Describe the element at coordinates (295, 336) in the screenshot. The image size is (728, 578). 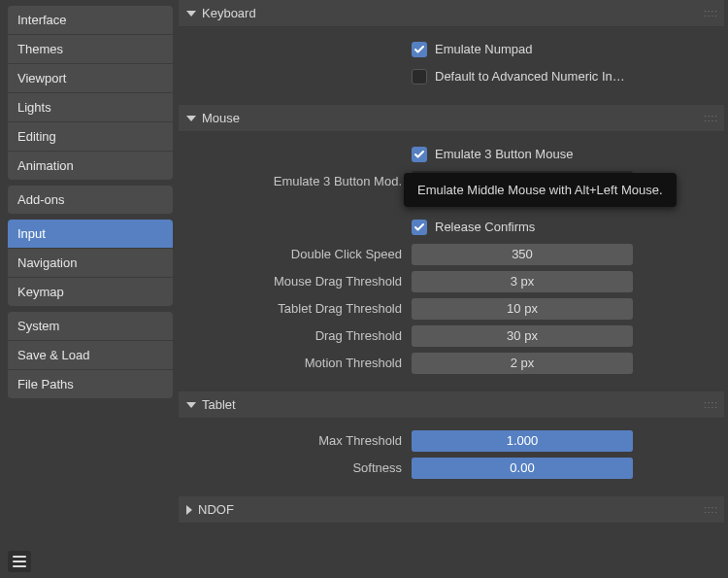
I see `field-label: Drag Threshold` at that location.